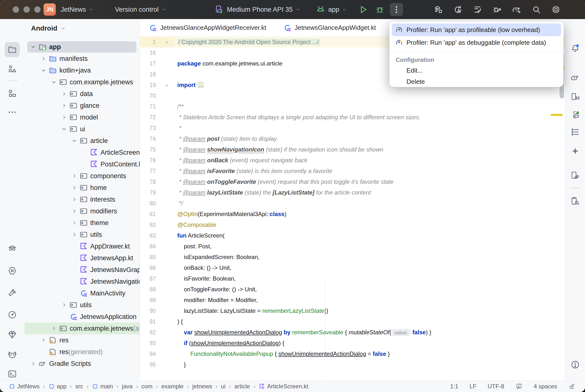 This screenshot has width=585, height=392. Describe the element at coordinates (16, 10) in the screenshot. I see `macos-close-button` at that location.